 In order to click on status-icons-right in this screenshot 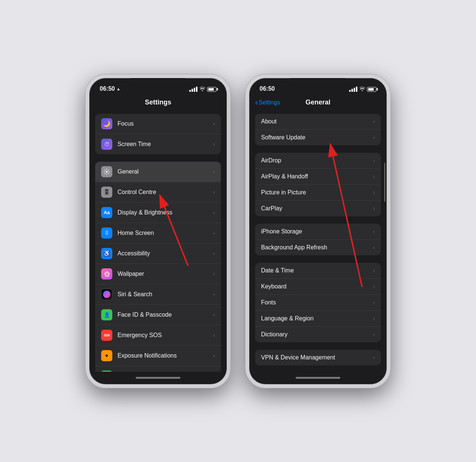, I will do `click(363, 89)`.